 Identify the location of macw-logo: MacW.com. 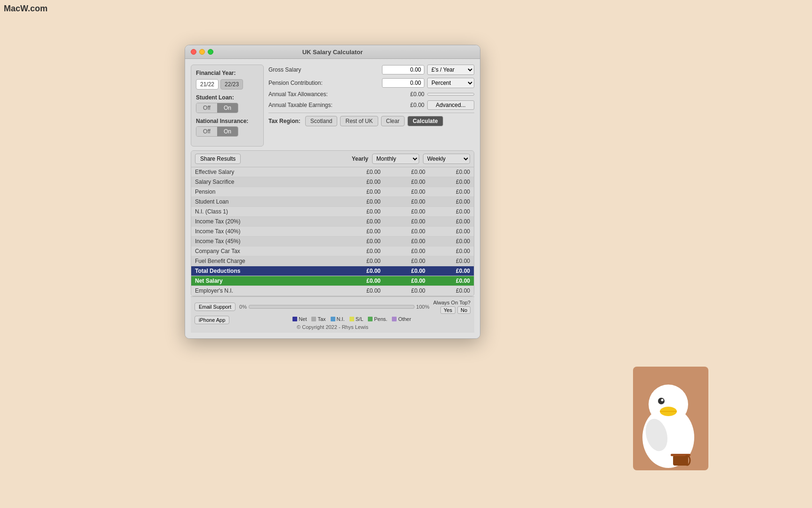
(25, 8).